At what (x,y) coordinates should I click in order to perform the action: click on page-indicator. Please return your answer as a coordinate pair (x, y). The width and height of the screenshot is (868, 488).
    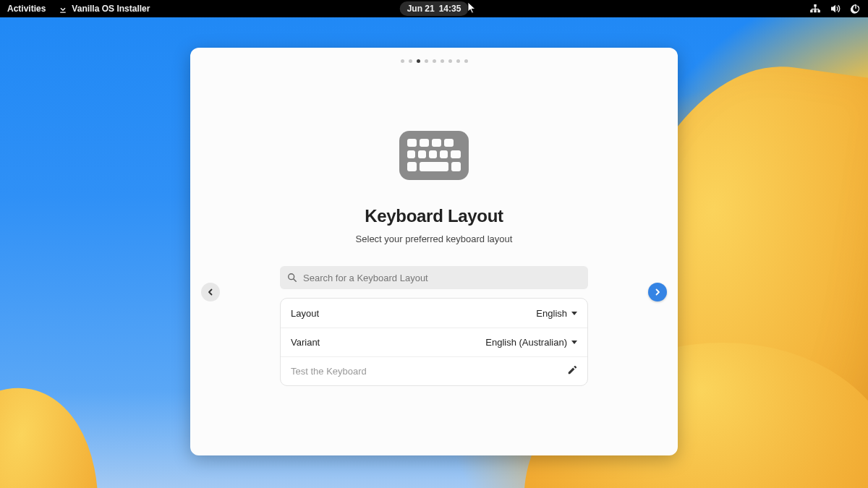
    Looking at the image, I should click on (434, 61).